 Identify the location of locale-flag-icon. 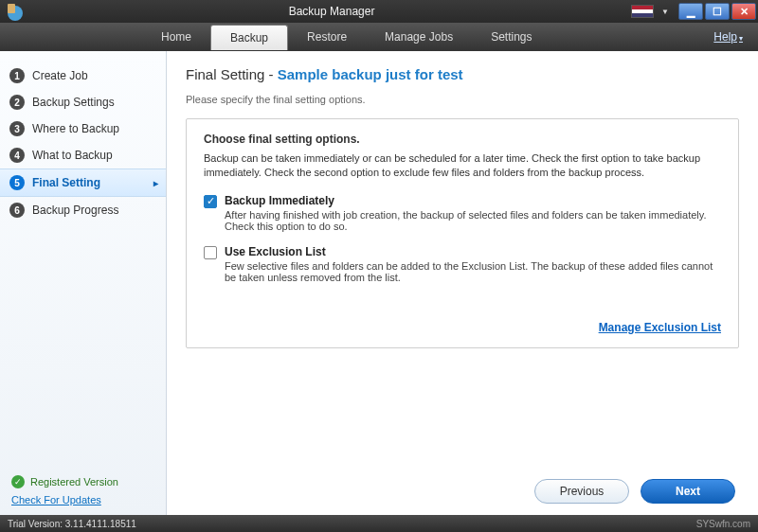
(642, 11).